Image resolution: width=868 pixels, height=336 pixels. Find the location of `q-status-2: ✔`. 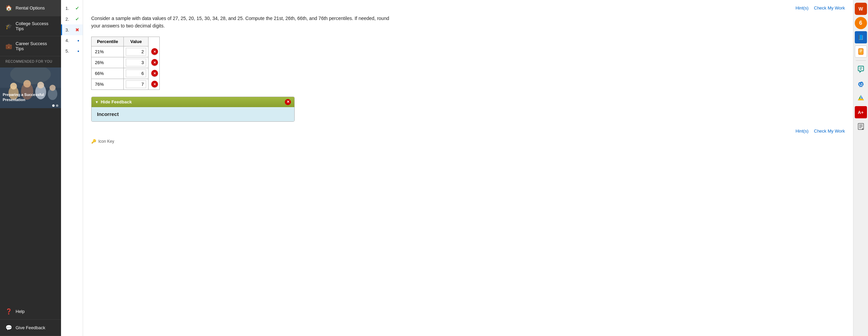

q-status-2: ✔ is located at coordinates (77, 19).